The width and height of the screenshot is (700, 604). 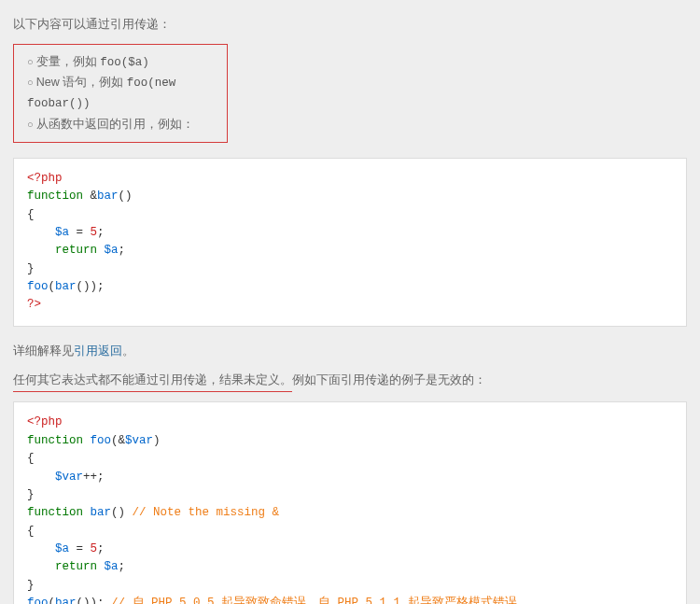 What do you see at coordinates (153, 382) in the screenshot?
I see `underlined-text: 任何其它表达式都不能通过引用传递，结果未定义。` at bounding box center [153, 382].